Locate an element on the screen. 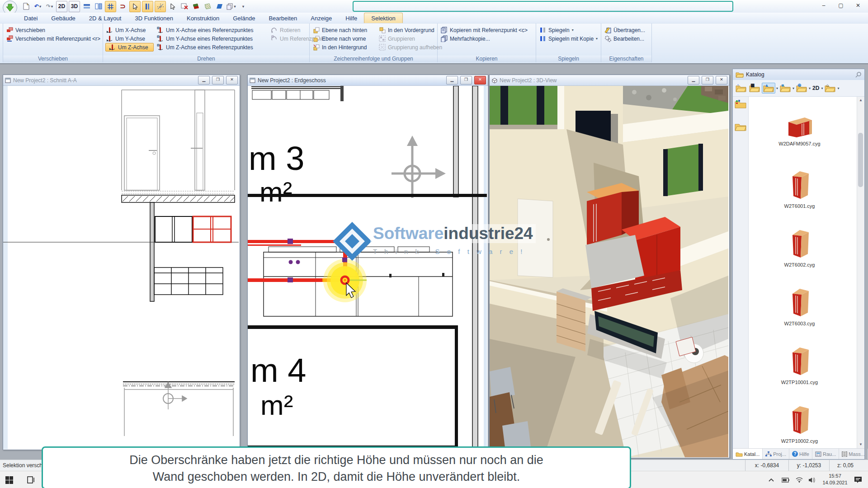  pointer-icon is located at coordinates (173, 6).